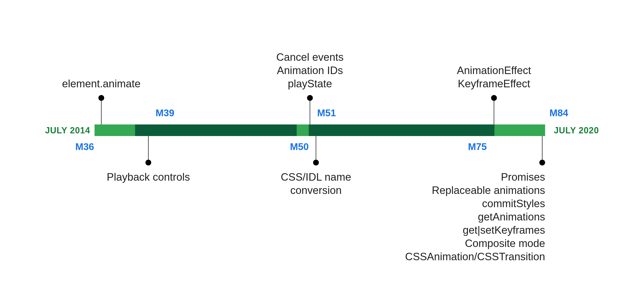 The height and width of the screenshot is (301, 644). Describe the element at coordinates (478, 147) in the screenshot. I see `milestone-version: M75` at that location.